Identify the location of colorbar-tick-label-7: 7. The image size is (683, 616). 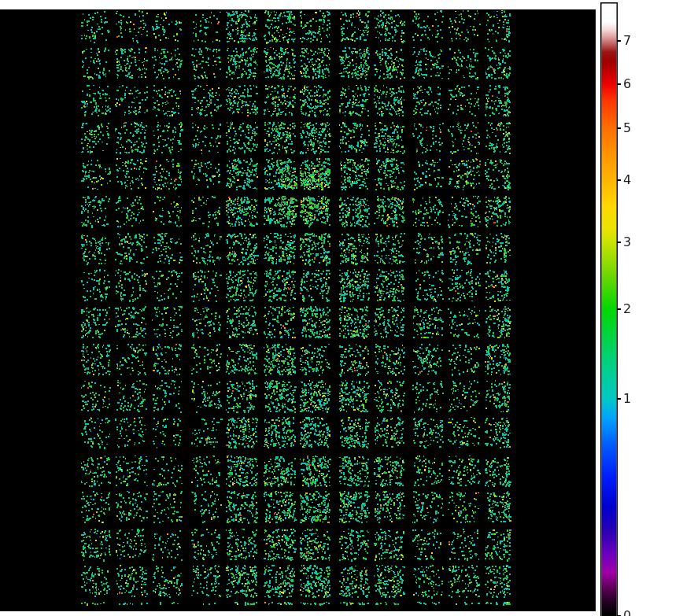
(627, 41).